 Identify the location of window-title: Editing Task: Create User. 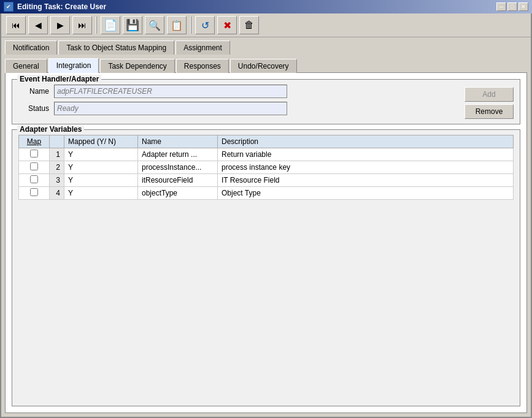
(61, 7).